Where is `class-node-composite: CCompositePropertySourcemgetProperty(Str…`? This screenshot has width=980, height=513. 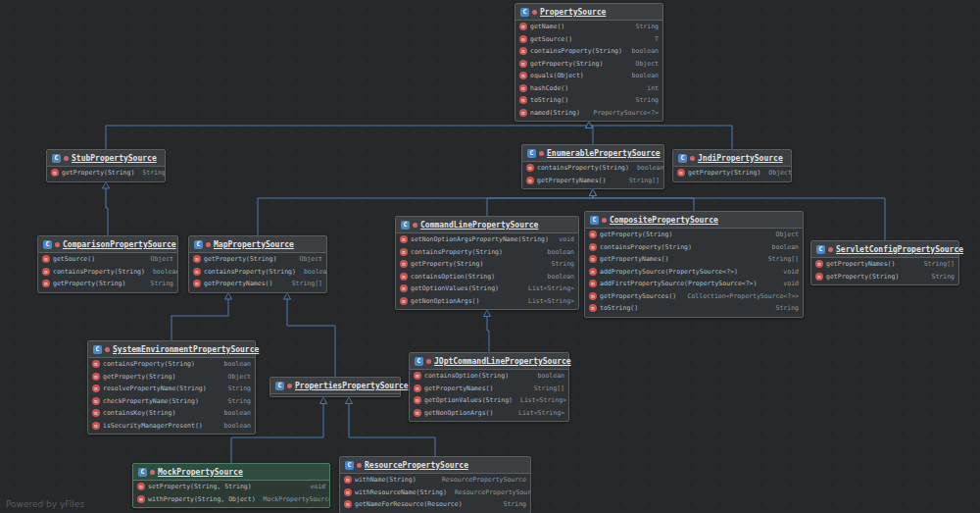
class-node-composite: CCompositePropertySourcemgetProperty(Str… is located at coordinates (694, 265).